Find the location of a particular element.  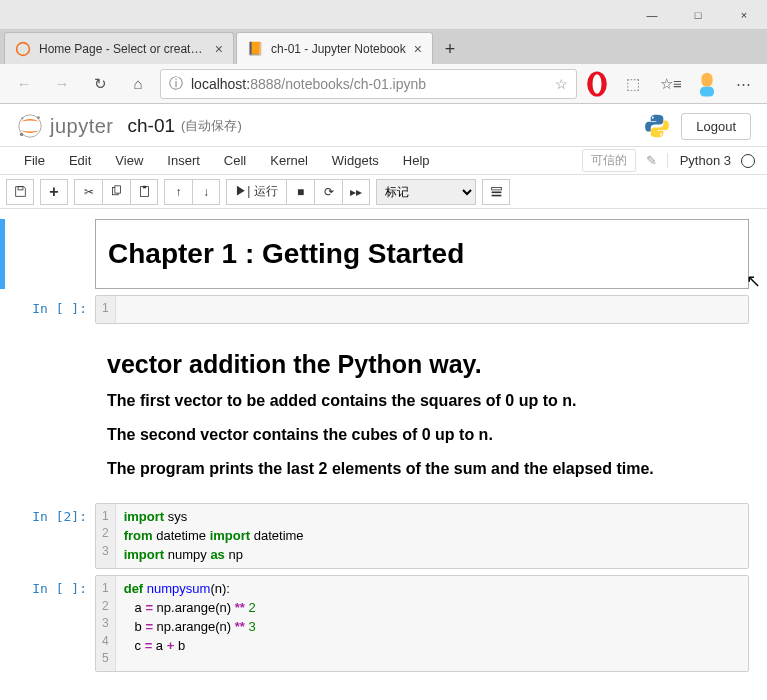

code-text: import sys from datetime import datetime… is located at coordinates (214, 536).